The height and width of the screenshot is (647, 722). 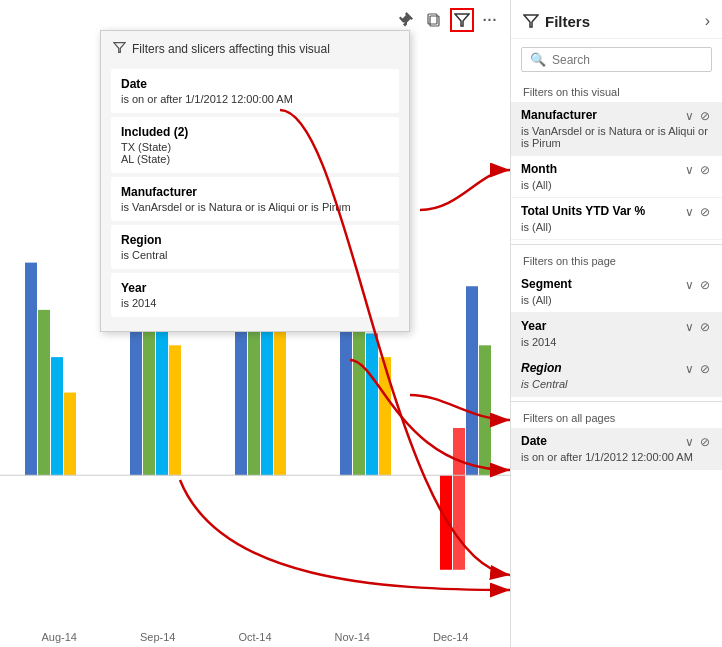 I want to click on tooltip-region-value: is Central, so click(x=255, y=255).